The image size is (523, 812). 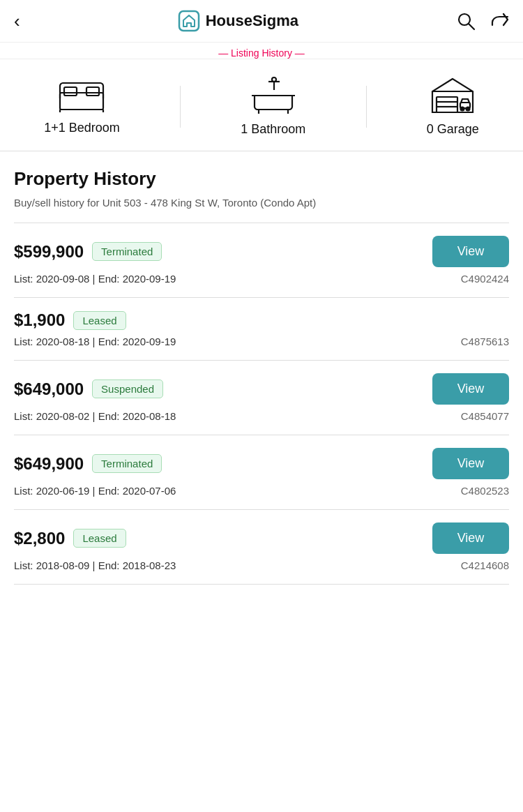 I want to click on history-entry: $599,900 Terminated View List: 2020-09-0…, so click(x=262, y=261).